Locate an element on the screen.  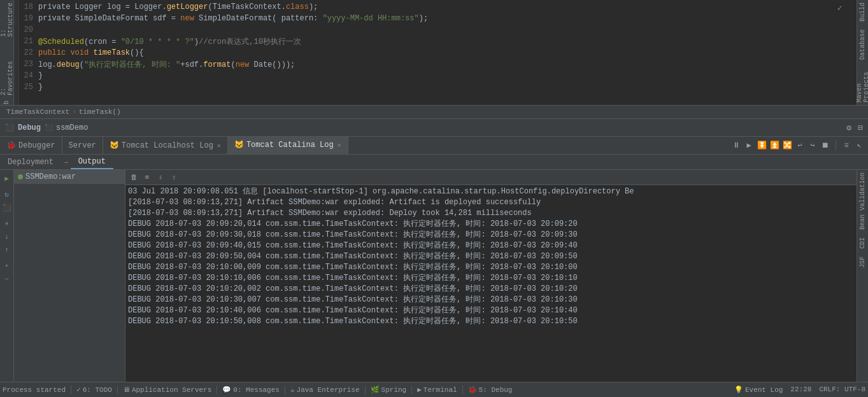
status-spring: 🌿 Spring is located at coordinates (388, 389).